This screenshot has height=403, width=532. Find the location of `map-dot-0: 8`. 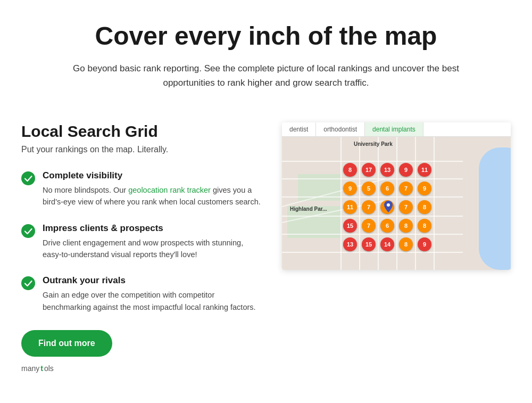

map-dot-0: 8 is located at coordinates (350, 170).